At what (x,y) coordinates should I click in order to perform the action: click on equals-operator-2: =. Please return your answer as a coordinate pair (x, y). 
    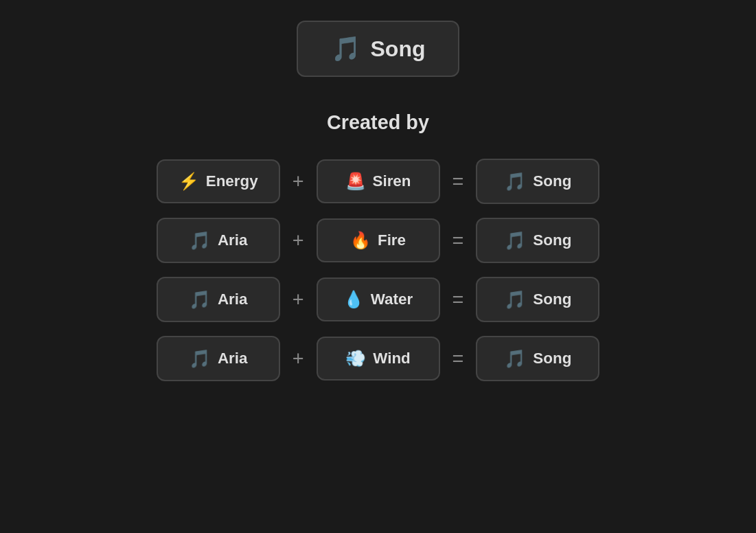
    Looking at the image, I should click on (459, 240).